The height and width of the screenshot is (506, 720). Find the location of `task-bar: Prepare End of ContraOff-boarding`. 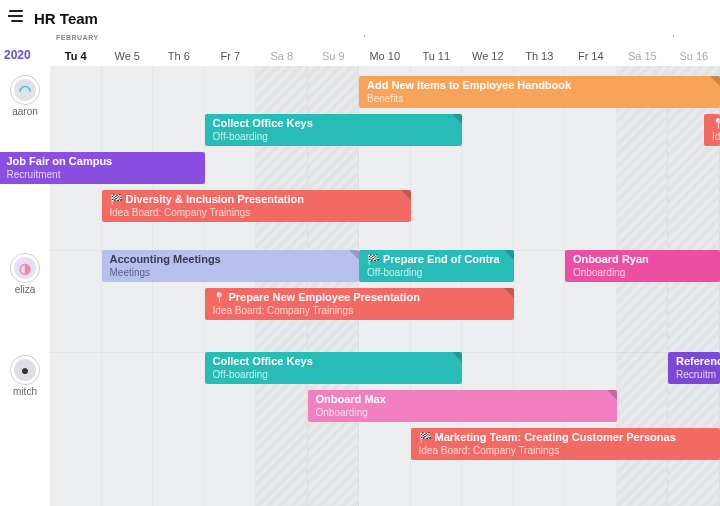

task-bar: Prepare End of ContraOff-boarding is located at coordinates (436, 266).